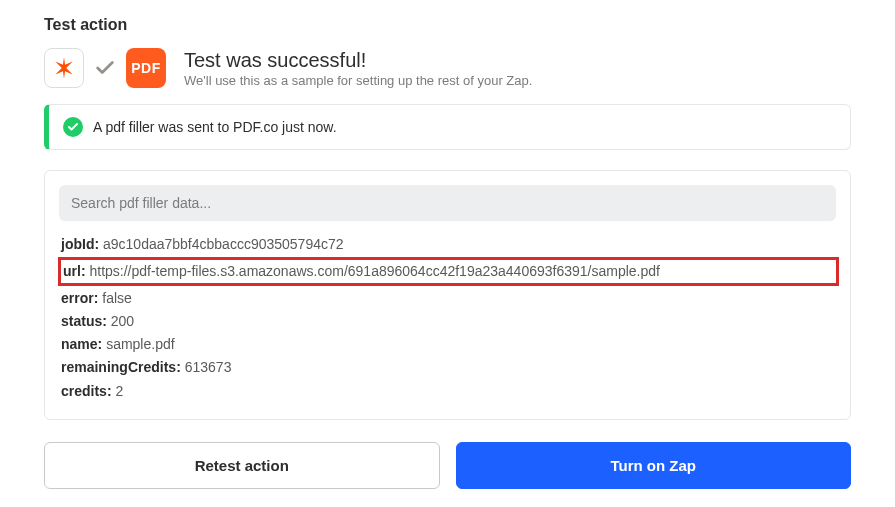 Image resolution: width=895 pixels, height=507 pixels. What do you see at coordinates (119, 391) in the screenshot?
I see `val-credits: 2` at bounding box center [119, 391].